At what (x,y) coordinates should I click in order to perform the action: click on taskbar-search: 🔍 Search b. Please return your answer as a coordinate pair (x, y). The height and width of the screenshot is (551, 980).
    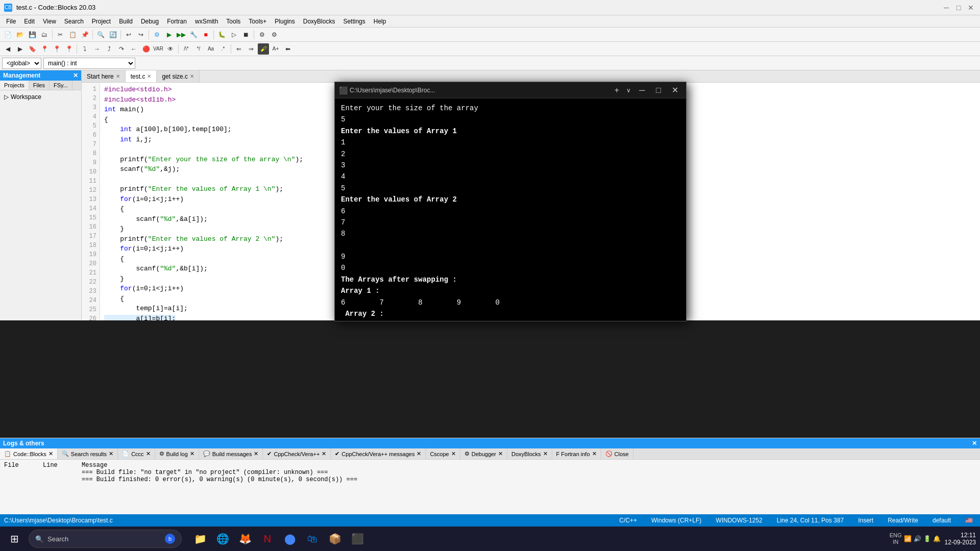
    Looking at the image, I should click on (105, 539).